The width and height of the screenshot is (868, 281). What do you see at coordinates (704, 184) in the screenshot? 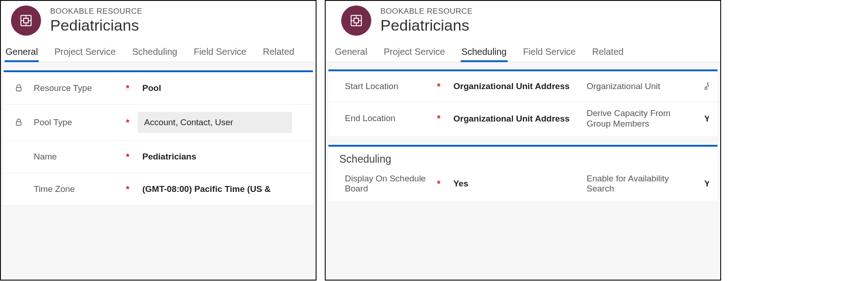
I see `field-value-enable-avail: Yes` at bounding box center [704, 184].